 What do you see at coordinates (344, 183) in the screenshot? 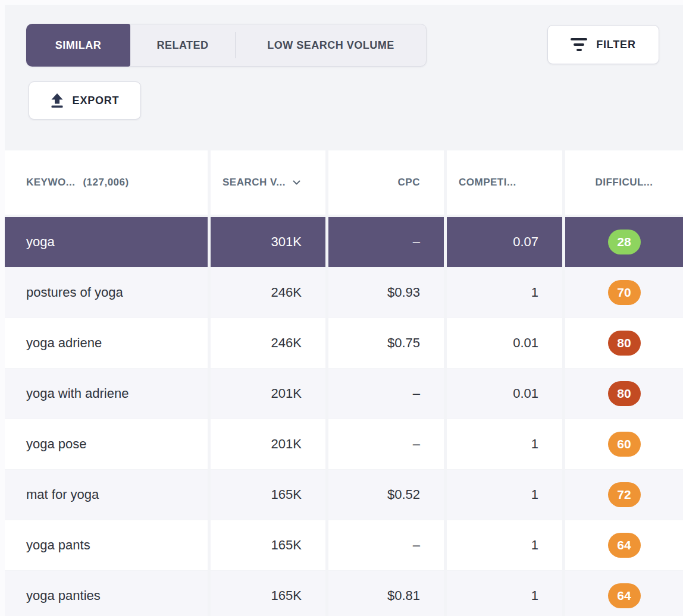
I see `table-header-row: KEYWO... (127,006) SEARCH V... CPC COMPE…` at bounding box center [344, 183].